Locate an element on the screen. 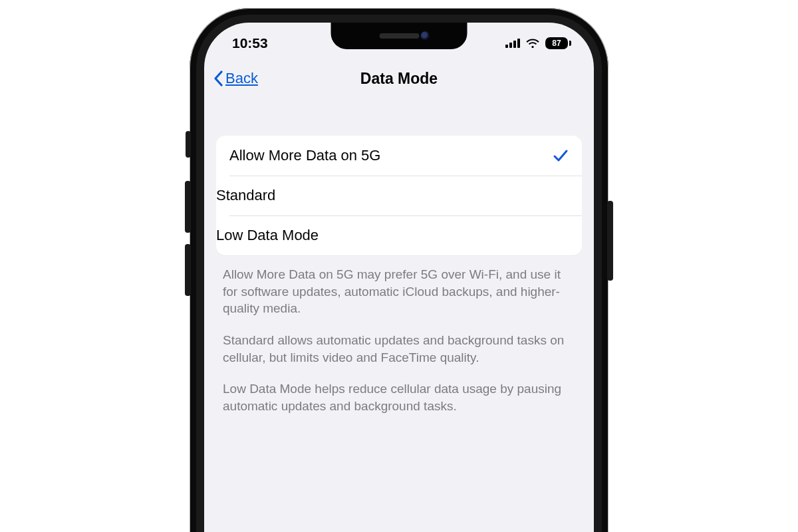 Image resolution: width=798 pixels, height=532 pixels. wifi-icon is located at coordinates (533, 43).